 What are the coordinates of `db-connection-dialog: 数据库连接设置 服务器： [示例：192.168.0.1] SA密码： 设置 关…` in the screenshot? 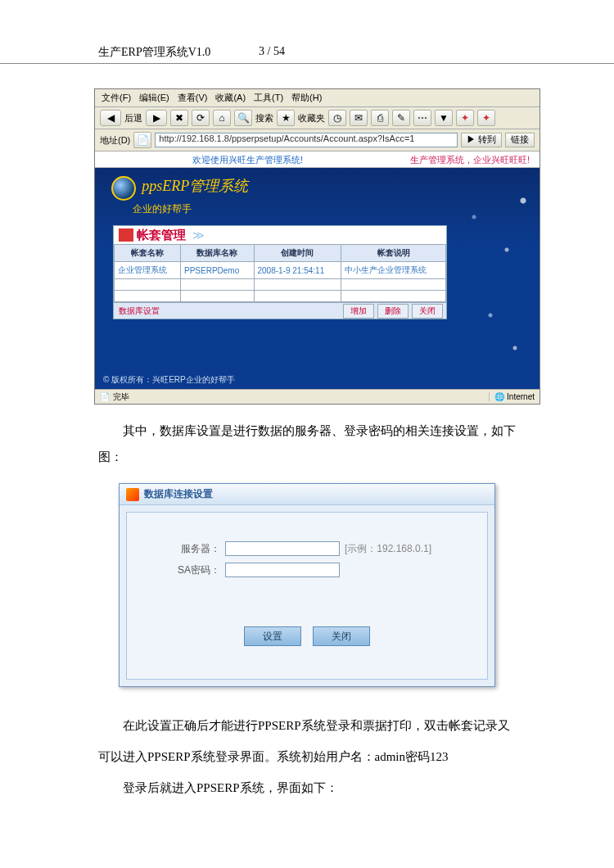 It's located at (307, 585).